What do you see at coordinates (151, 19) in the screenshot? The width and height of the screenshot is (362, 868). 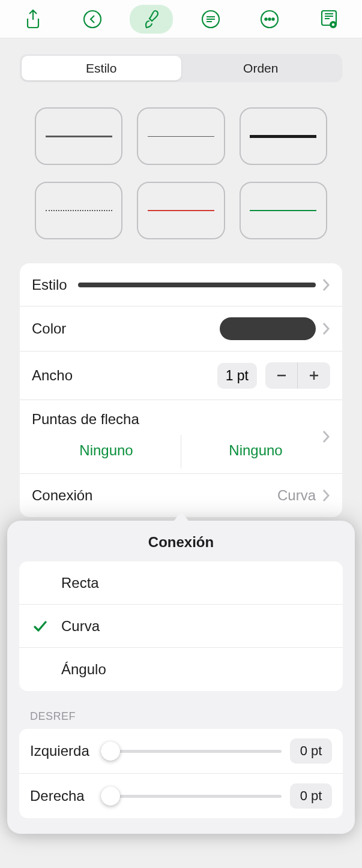 I see `format-button` at bounding box center [151, 19].